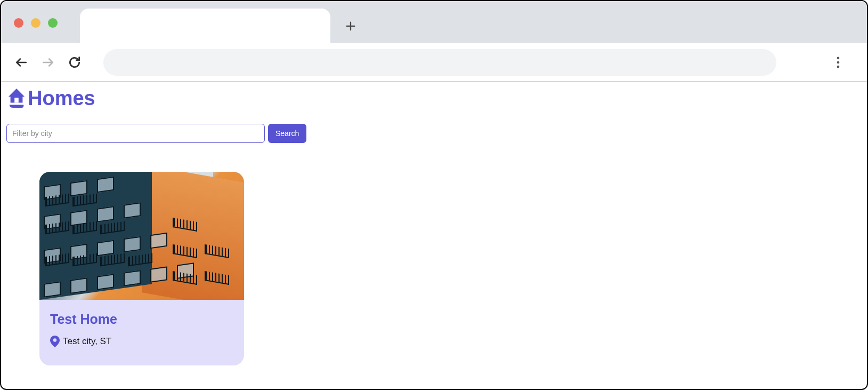 This screenshot has width=868, height=390. What do you see at coordinates (36, 23) in the screenshot?
I see `window-controls` at bounding box center [36, 23].